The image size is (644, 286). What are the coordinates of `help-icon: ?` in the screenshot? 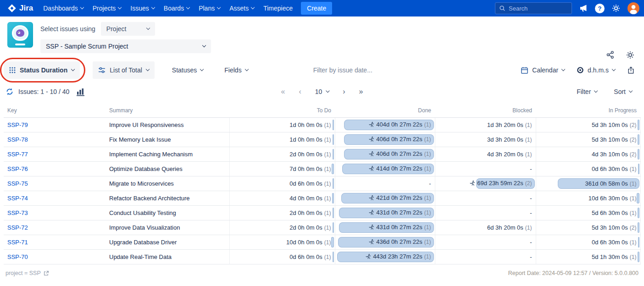 It's located at (600, 8).